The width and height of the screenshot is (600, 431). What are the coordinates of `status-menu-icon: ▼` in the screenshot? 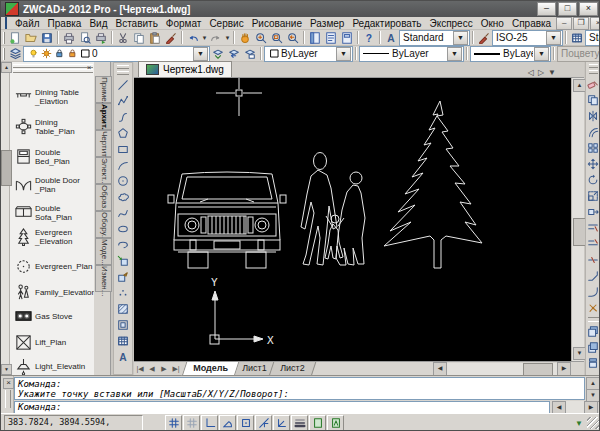 It's located at (579, 424).